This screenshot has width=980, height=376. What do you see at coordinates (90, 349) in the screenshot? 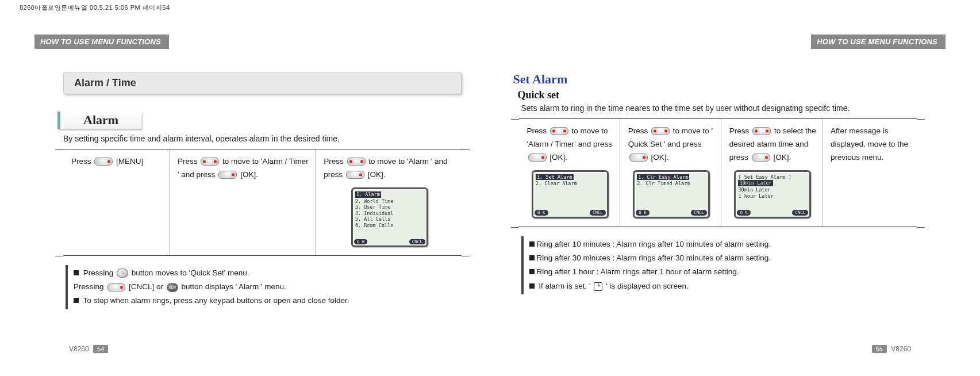
I see `left-footer: V8260 54` at bounding box center [90, 349].